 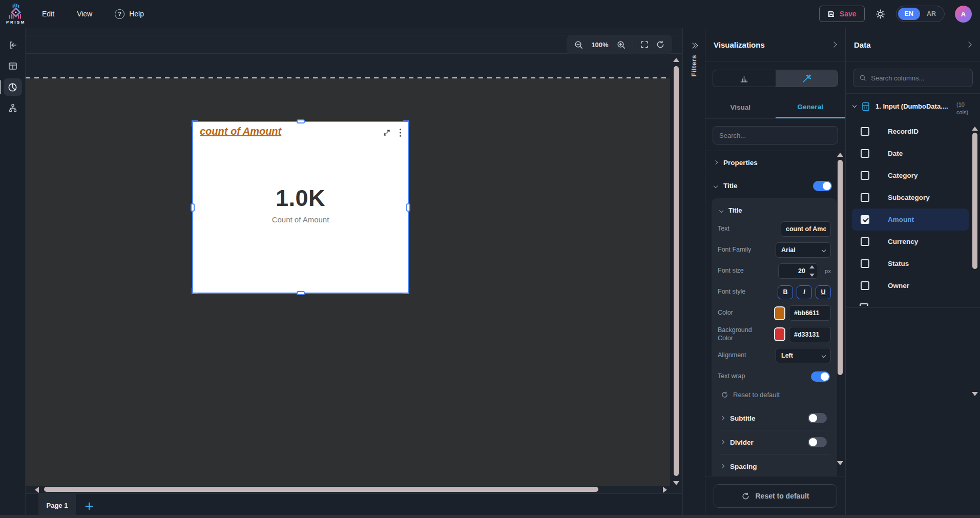 What do you see at coordinates (301, 121) in the screenshot?
I see `resize-handle-top` at bounding box center [301, 121].